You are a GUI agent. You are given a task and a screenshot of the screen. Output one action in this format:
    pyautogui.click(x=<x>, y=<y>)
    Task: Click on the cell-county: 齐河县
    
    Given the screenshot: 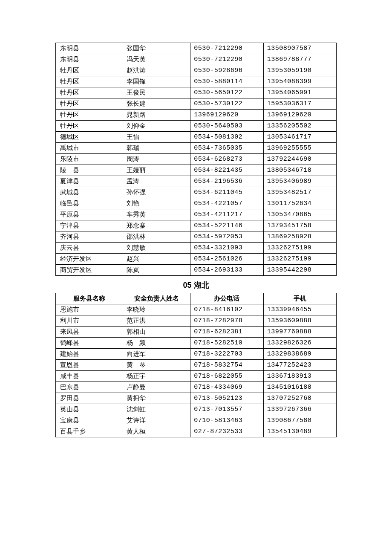 What is the action you would take?
    pyautogui.click(x=89, y=237)
    